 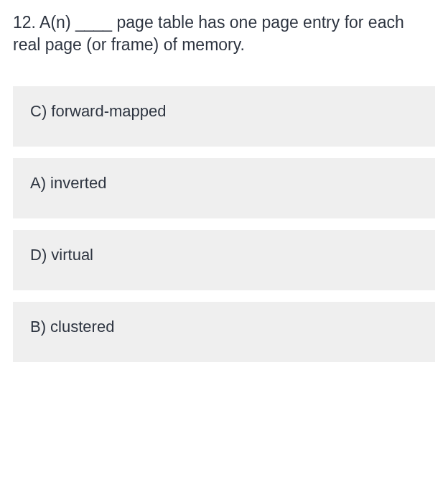 What do you see at coordinates (68, 183) in the screenshot?
I see `option-label: A) inverted` at bounding box center [68, 183].